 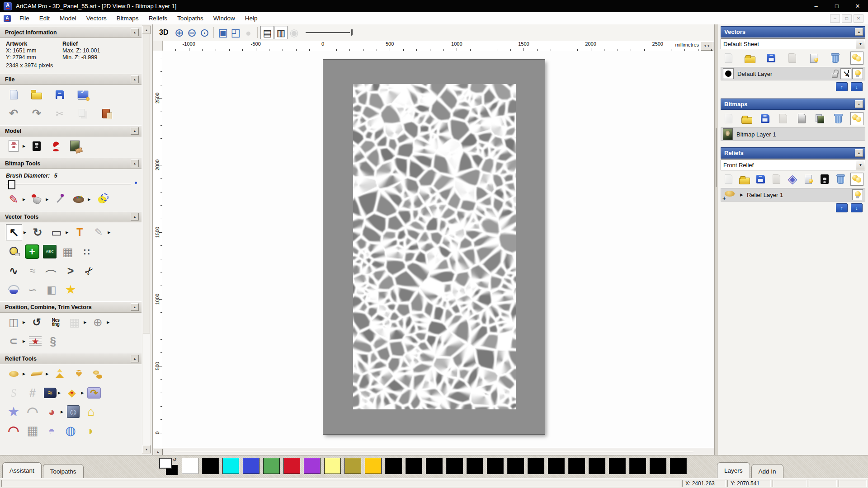 What do you see at coordinates (52, 290) in the screenshot?
I see `mirror-tool-icon: ◧` at bounding box center [52, 290].